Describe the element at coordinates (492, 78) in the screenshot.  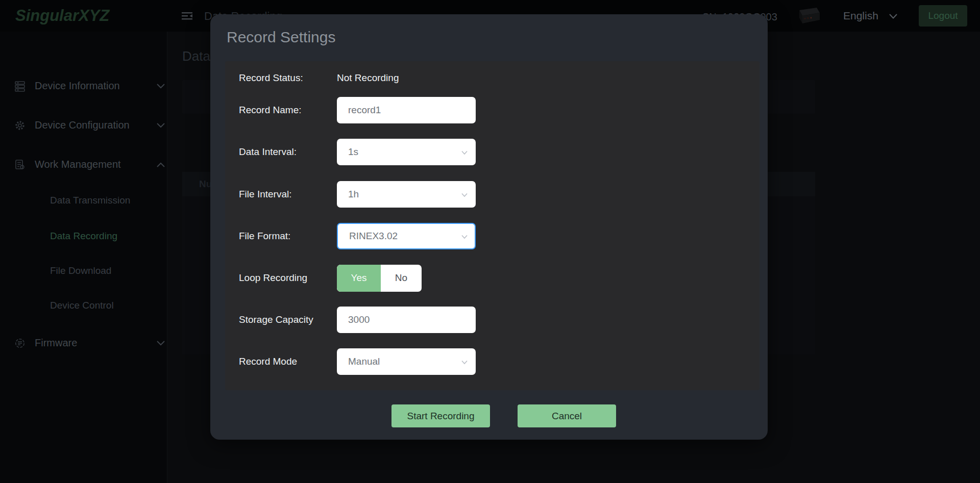
I see `record-status-row: Record Status: Not Recording` at that location.